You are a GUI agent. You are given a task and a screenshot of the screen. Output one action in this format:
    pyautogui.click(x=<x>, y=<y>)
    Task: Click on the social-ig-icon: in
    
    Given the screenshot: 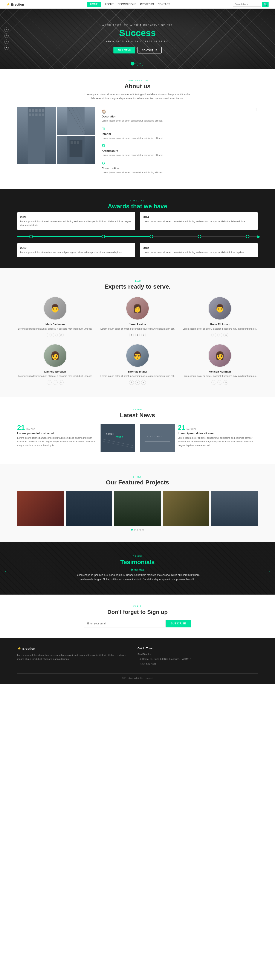 What is the action you would take?
    pyautogui.click(x=6, y=42)
    